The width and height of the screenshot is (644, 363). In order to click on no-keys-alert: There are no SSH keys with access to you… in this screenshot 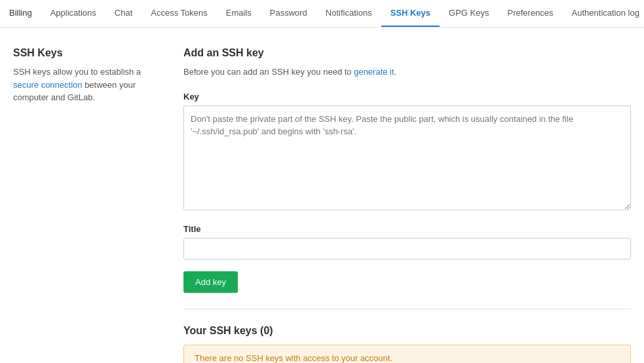, I will do `click(407, 354)`.